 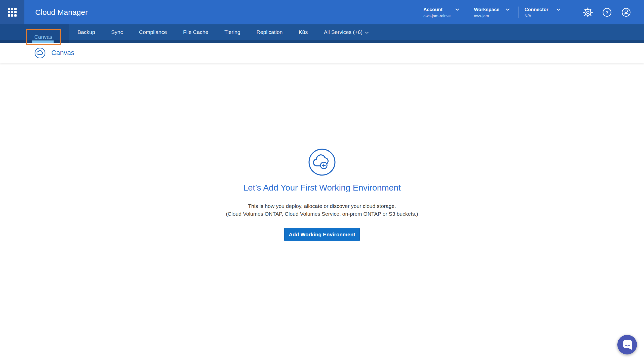 What do you see at coordinates (544, 12) in the screenshot?
I see `connector-dropdown: Connector N/A` at bounding box center [544, 12].